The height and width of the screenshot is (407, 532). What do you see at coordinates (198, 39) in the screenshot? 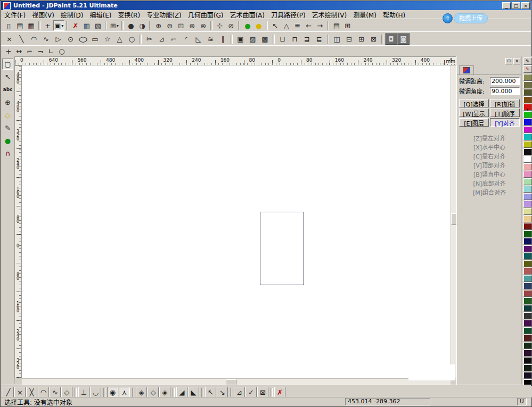
I see `chamfer-button: ◺` at bounding box center [198, 39].